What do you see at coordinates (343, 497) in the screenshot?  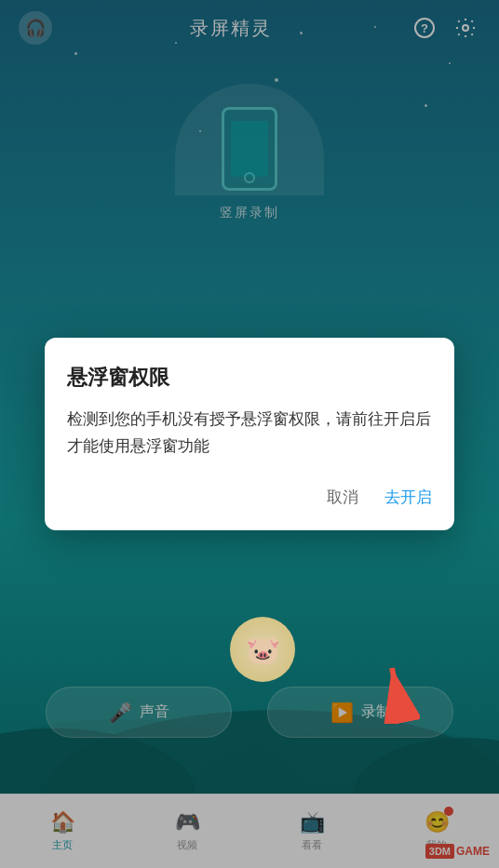 I see `cancel-button: 取消` at bounding box center [343, 497].